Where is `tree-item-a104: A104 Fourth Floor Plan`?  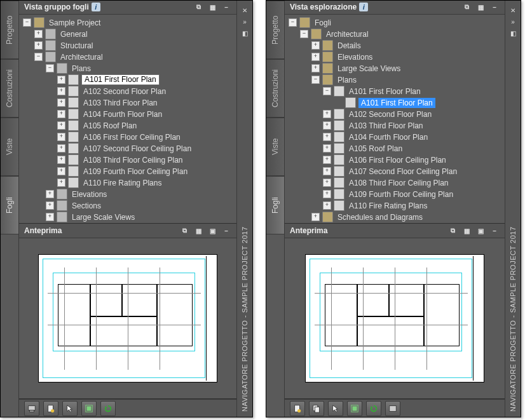 tree-item-a104: A104 Fourth Floor Plan is located at coordinates (388, 137).